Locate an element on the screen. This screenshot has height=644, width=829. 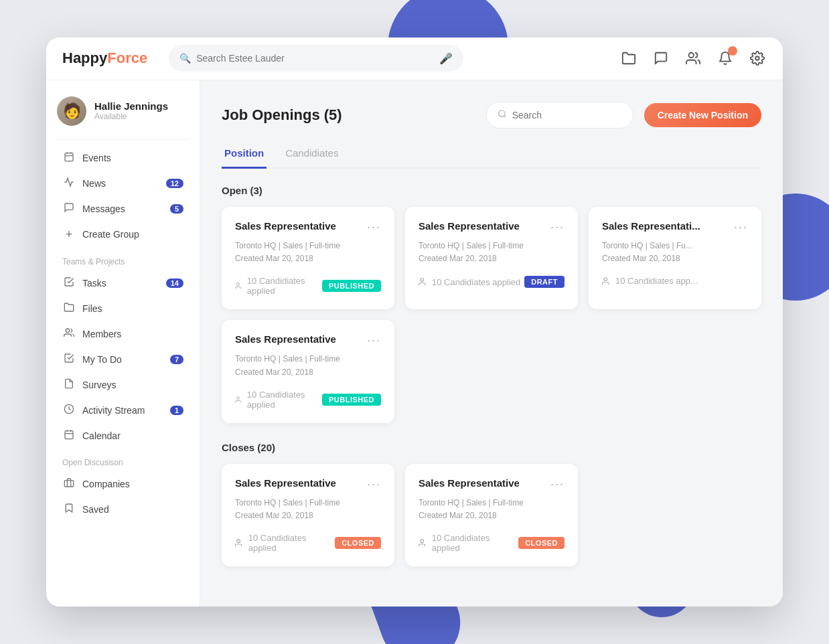
calendar-label: Calendar is located at coordinates (102, 436).